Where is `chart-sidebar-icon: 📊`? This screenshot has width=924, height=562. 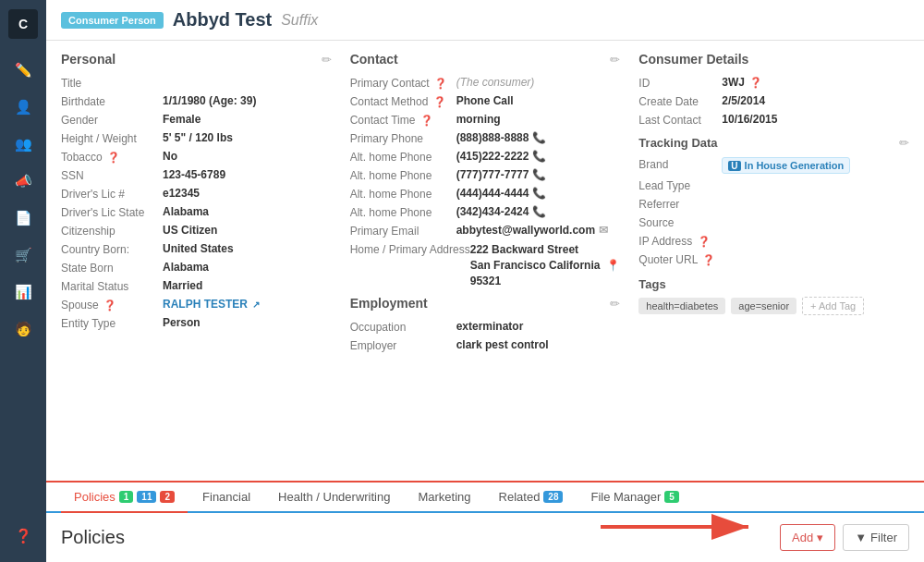 chart-sidebar-icon: 📊 is located at coordinates (23, 292).